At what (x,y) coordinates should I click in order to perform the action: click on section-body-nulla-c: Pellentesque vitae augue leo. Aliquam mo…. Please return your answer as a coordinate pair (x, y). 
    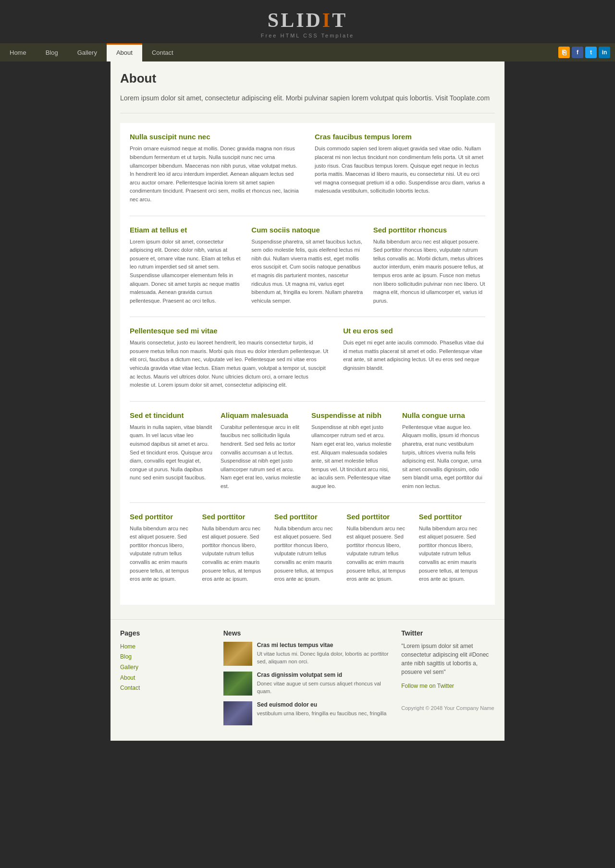
    Looking at the image, I should click on (444, 457).